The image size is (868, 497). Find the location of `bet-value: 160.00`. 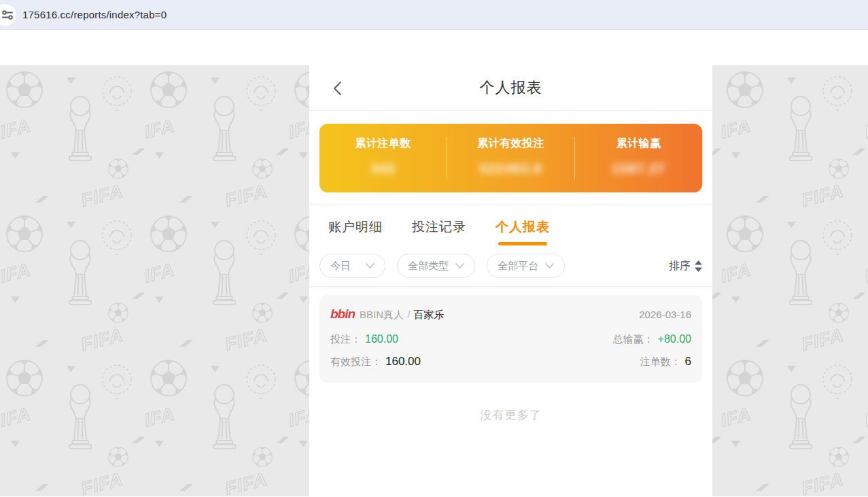

bet-value: 160.00 is located at coordinates (382, 339).